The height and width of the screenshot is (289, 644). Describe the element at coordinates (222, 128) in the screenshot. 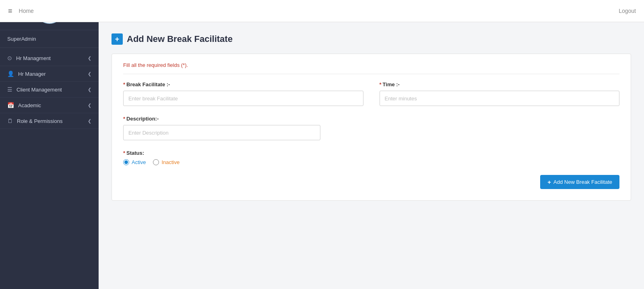

I see `description-group: *Description:-` at that location.